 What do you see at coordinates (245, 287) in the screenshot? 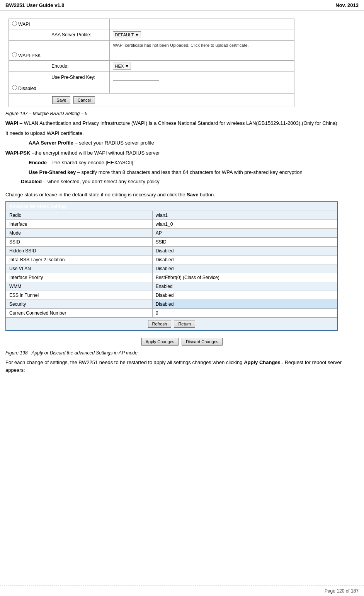
I see `adv-row-value: Enabled` at bounding box center [245, 287].